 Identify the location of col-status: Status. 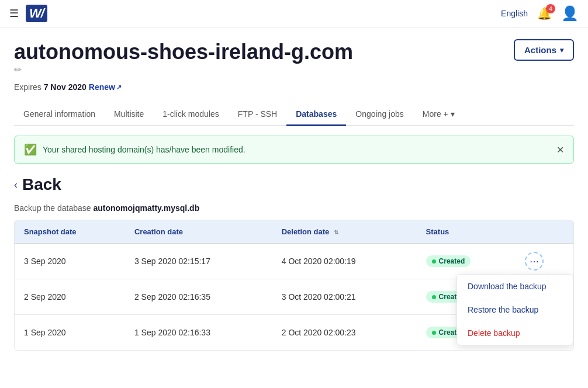
(466, 232).